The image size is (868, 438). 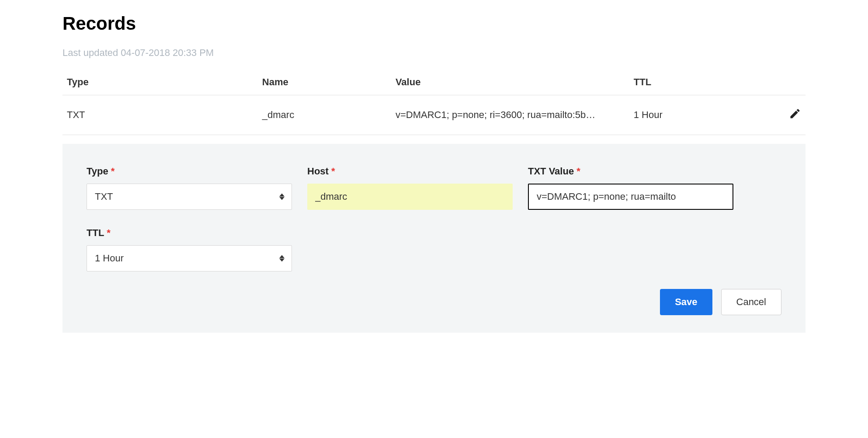 I want to click on ttl-label-text: TTL, so click(x=95, y=233).